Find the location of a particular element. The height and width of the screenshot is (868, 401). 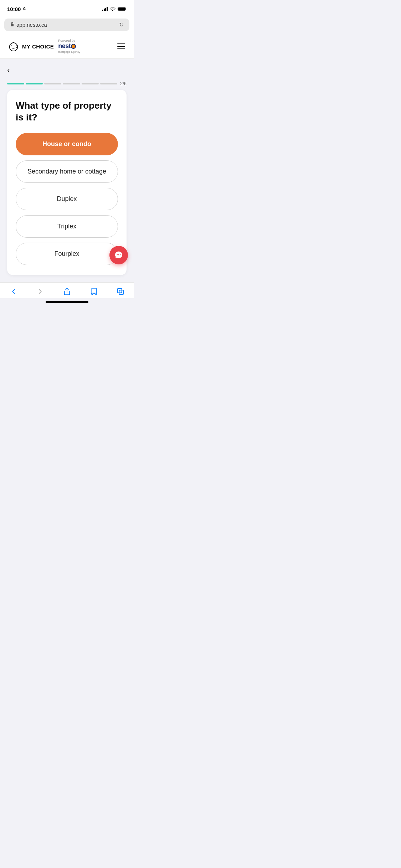

url-text: app.nesto.ca is located at coordinates (29, 25).